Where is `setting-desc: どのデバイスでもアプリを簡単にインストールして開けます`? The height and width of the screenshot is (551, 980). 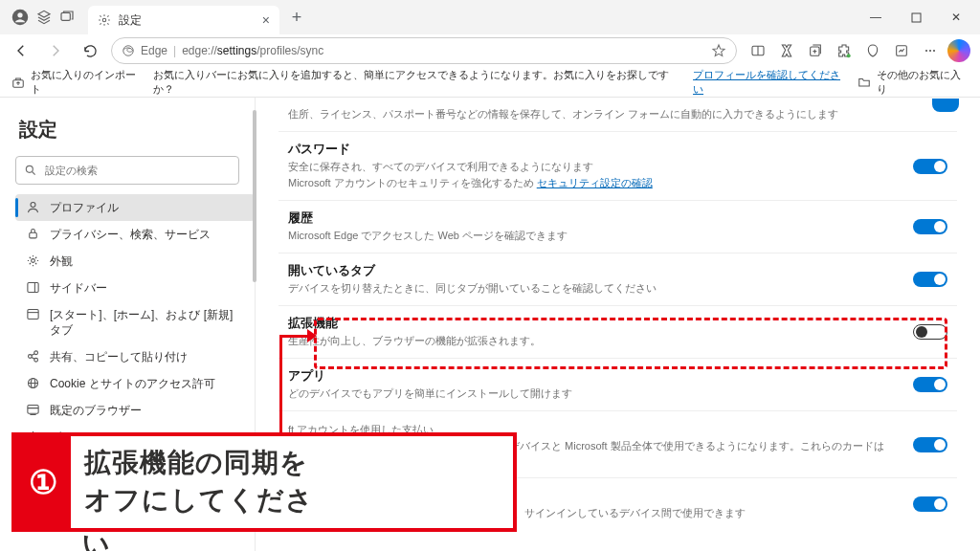
setting-desc: どのデバイスでもアプリを簡単にインストールして開けます is located at coordinates (593, 394).